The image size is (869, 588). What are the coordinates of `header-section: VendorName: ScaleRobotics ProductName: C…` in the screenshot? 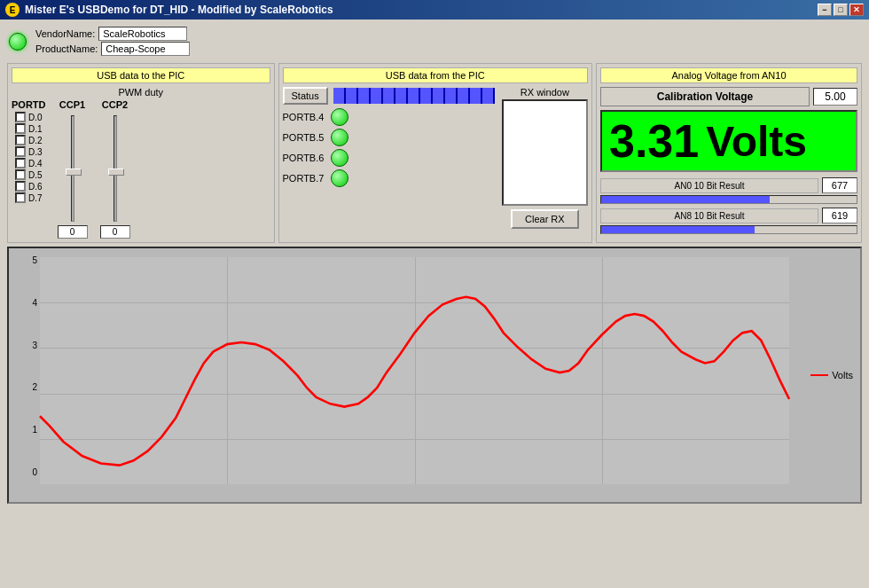 It's located at (434, 41).